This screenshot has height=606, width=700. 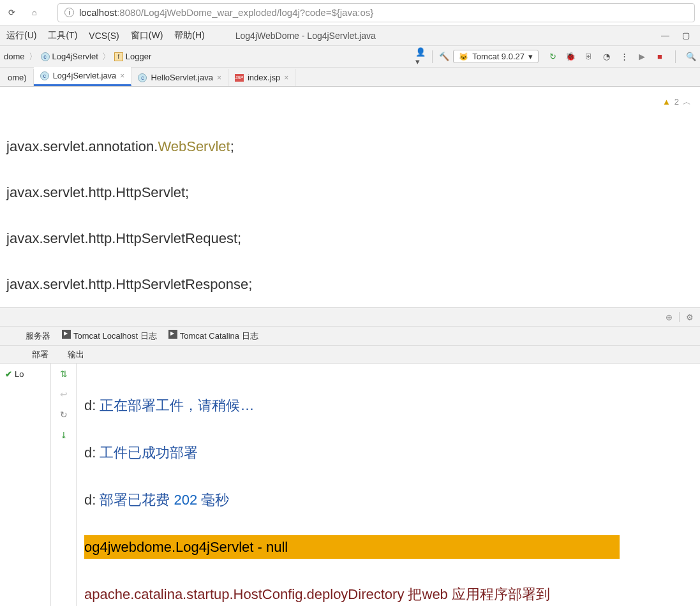 I want to click on breadcrumb-bar: dome 〉 cLog4jServlet 〉 fLogger 👤▾ 🔨 🐱 To…, so click(x=350, y=57).